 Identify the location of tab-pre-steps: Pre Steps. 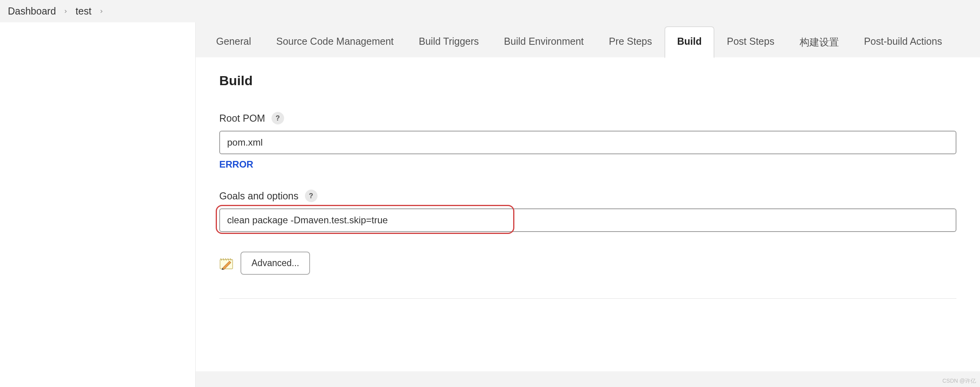
(631, 42).